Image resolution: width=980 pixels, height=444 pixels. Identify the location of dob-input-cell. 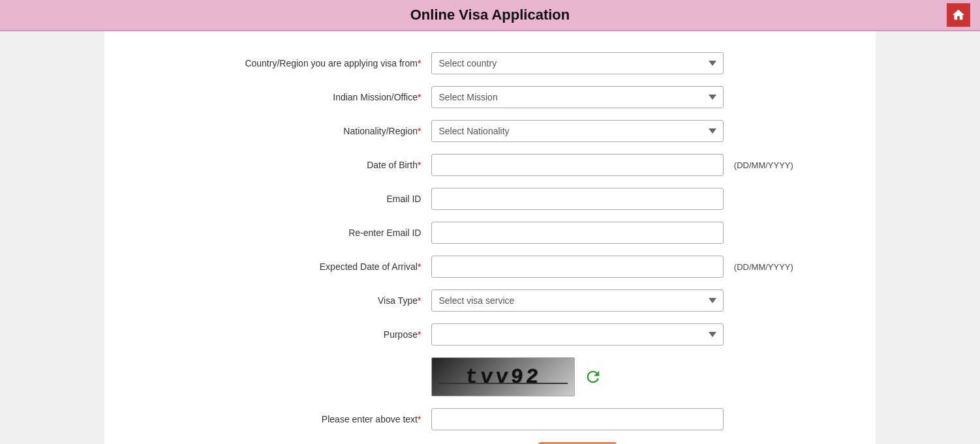
(577, 165).